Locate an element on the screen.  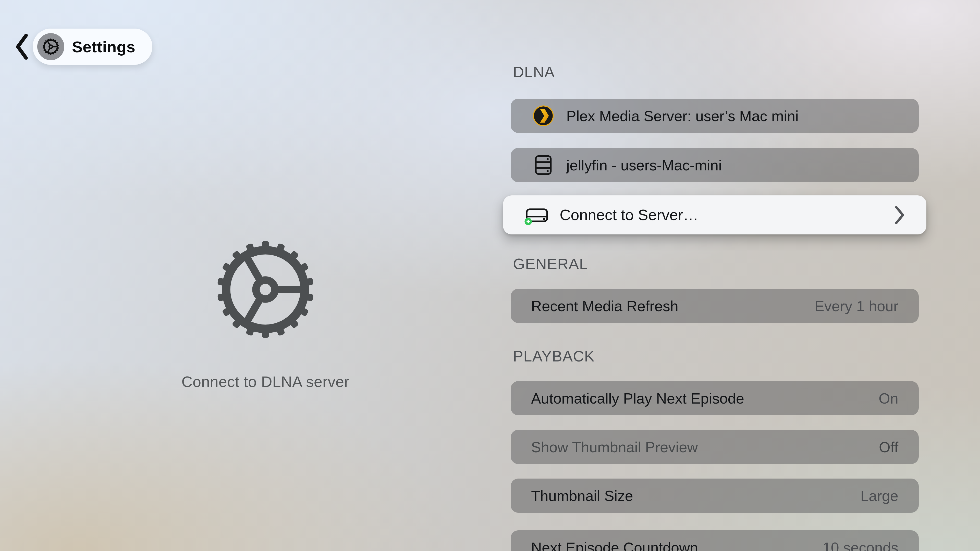
section-header-playback: PLAYBACK is located at coordinates (554, 356).